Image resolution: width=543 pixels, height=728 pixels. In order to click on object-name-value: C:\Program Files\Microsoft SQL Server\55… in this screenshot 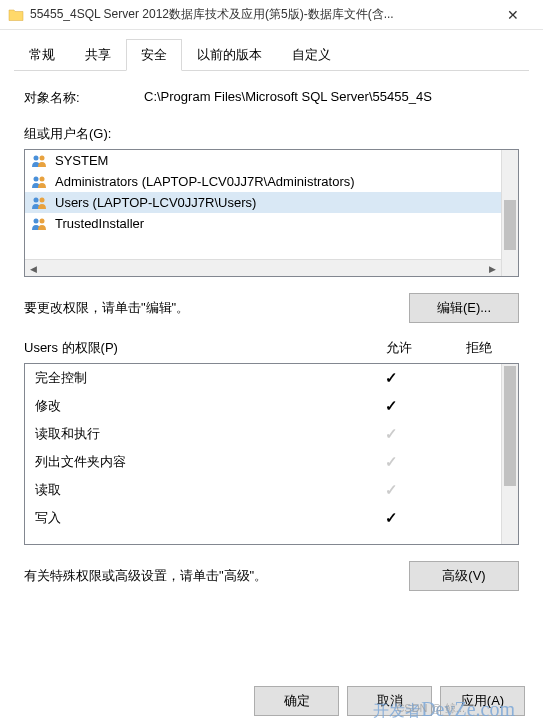, I will do `click(332, 98)`.